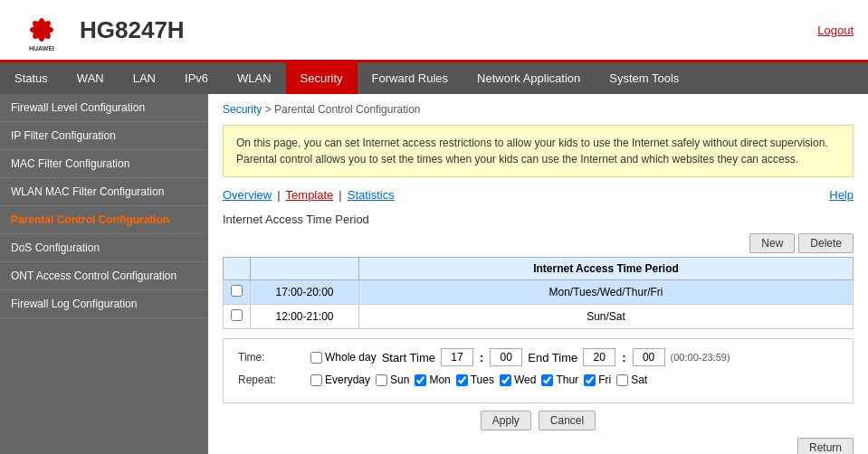 This screenshot has width=868, height=454. Describe the element at coordinates (104, 304) in the screenshot. I see `sidebar-item-firewall-log: Firewall Log Configuration` at that location.